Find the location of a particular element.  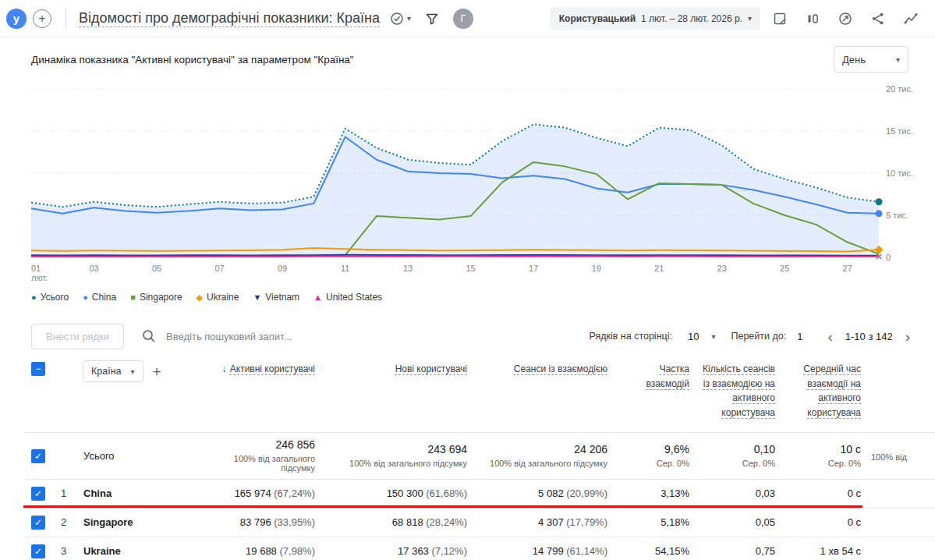

legend-item: ●China is located at coordinates (100, 297).